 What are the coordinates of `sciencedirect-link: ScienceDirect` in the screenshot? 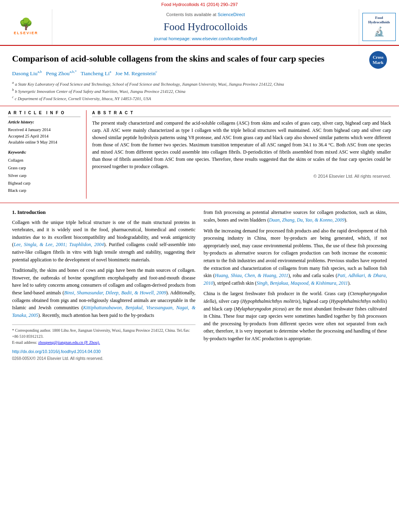 It's located at (231, 14).